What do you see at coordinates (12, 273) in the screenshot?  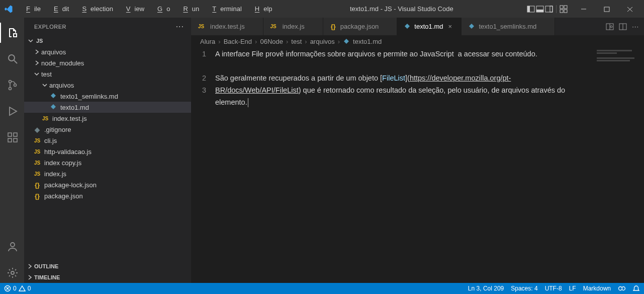 I see `settings-gear-icon` at bounding box center [12, 273].